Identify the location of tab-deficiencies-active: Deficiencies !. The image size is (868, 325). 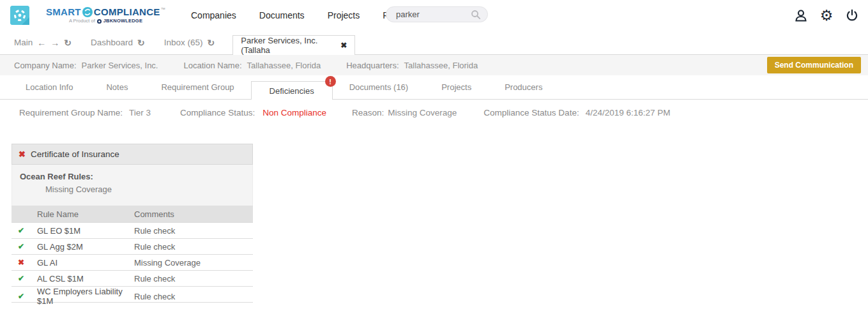
(292, 91).